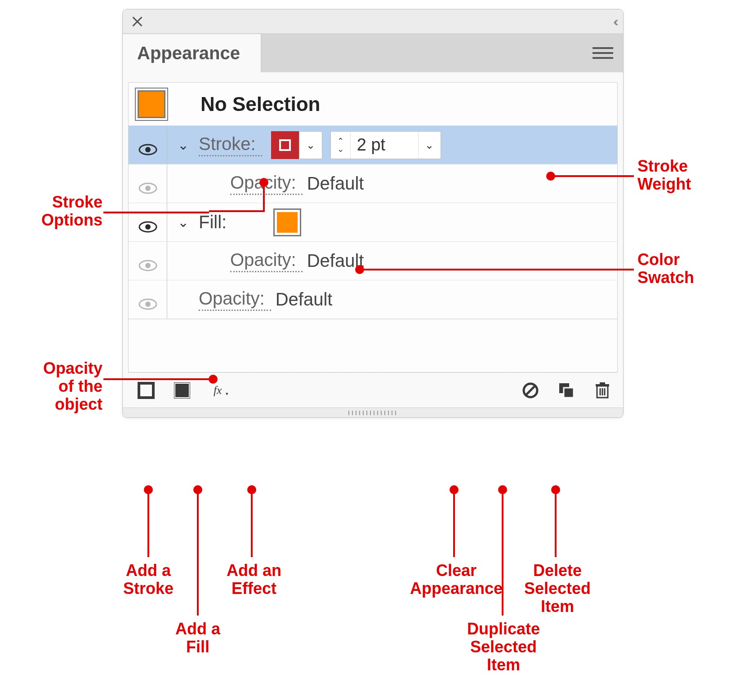 Image resolution: width=753 pixels, height=700 pixels. Describe the element at coordinates (287, 222) in the screenshot. I see `fill-color-swatch` at that location.